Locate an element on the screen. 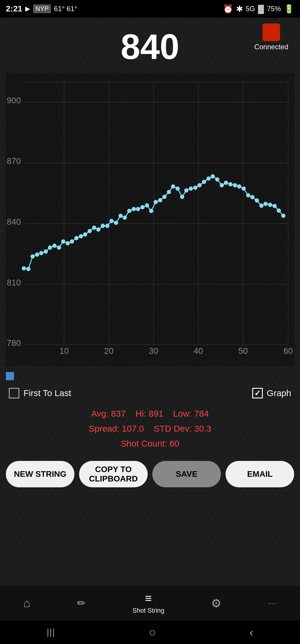 Image resolution: width=300 pixels, height=644 pixels. svg-text: 810 is located at coordinates (14, 283).